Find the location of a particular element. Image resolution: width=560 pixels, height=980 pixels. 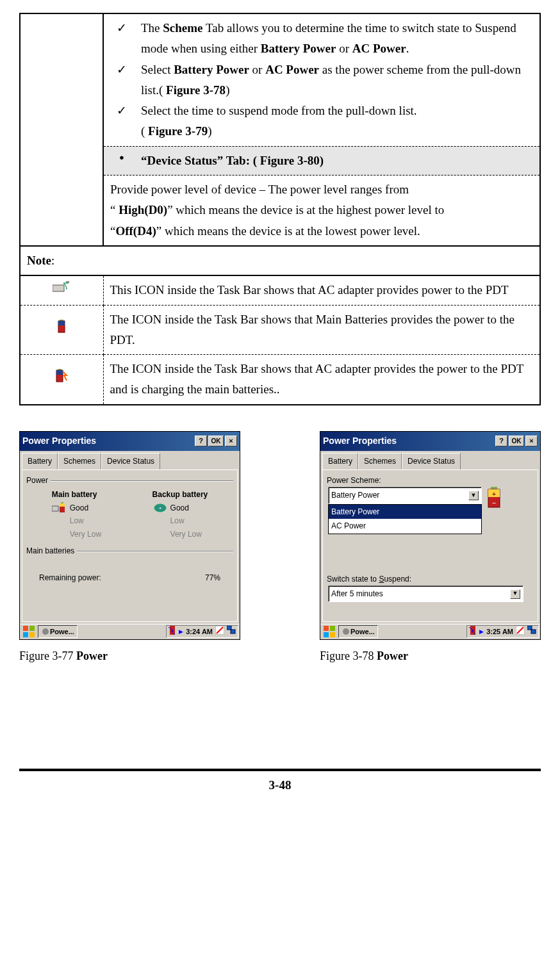

figure-3-78: Power Properties ? OK × Battery Schemes … is located at coordinates (431, 548).